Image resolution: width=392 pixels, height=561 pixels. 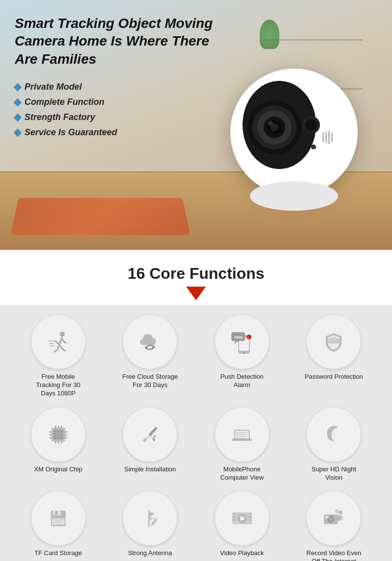 I want to click on hero-bullet-text: Private Model, so click(x=53, y=87).